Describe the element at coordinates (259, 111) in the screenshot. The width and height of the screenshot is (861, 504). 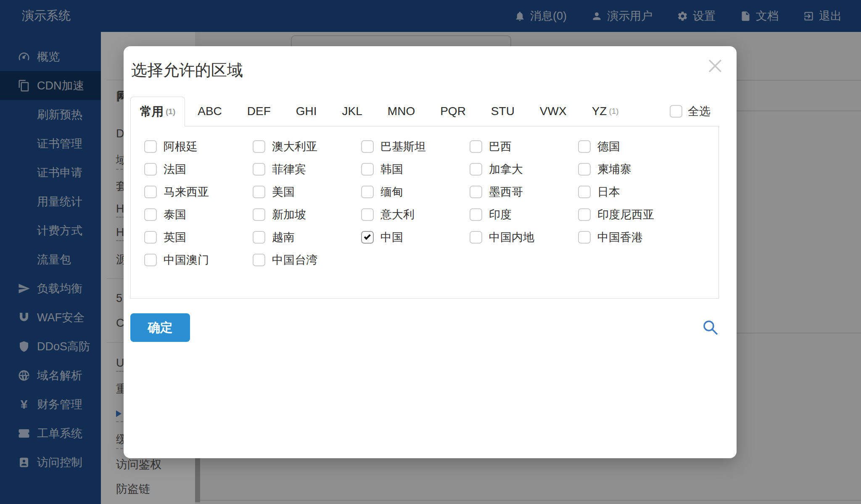
I see `tab-DEF: DEF` at that location.